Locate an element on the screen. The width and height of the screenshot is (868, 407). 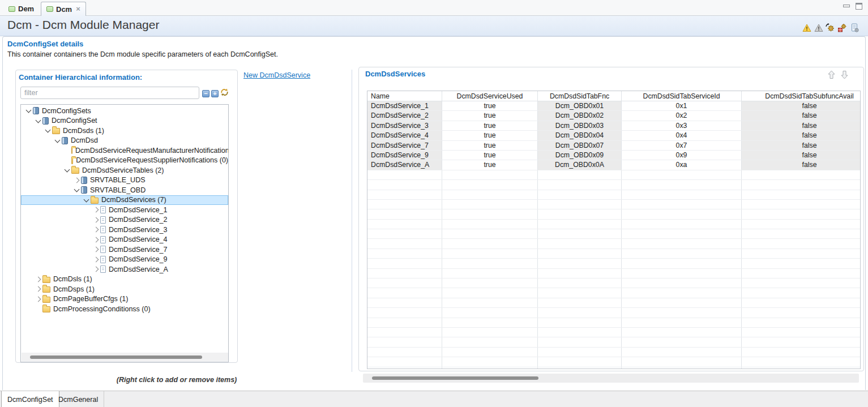
move-up-icon is located at coordinates (831, 76).